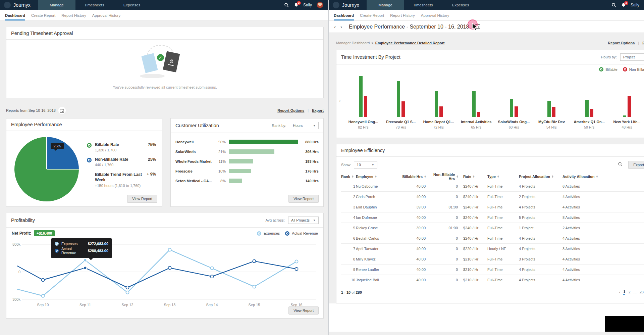 The width and height of the screenshot is (644, 335). Describe the element at coordinates (492, 186) in the screenshot. I see `table-row: 1 Nu Osbourne 40:00 0 $240 / Hr Full-Tim…` at that location.